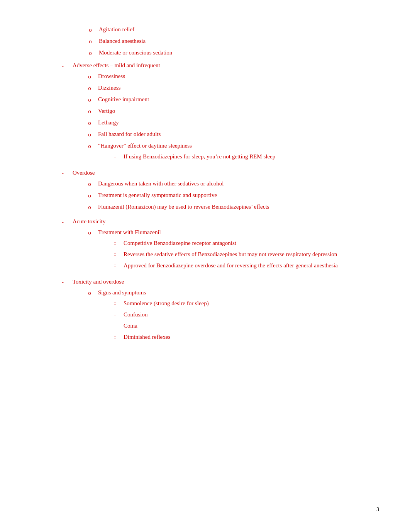 The height and width of the screenshot is (532, 410). Describe the element at coordinates (109, 88) in the screenshot. I see `item-label: Dizziness` at that location.